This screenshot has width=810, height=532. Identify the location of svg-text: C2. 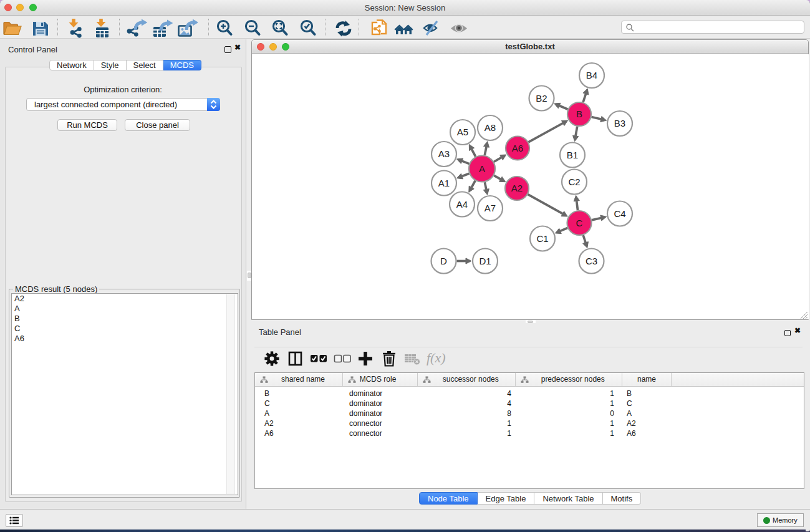
(574, 182).